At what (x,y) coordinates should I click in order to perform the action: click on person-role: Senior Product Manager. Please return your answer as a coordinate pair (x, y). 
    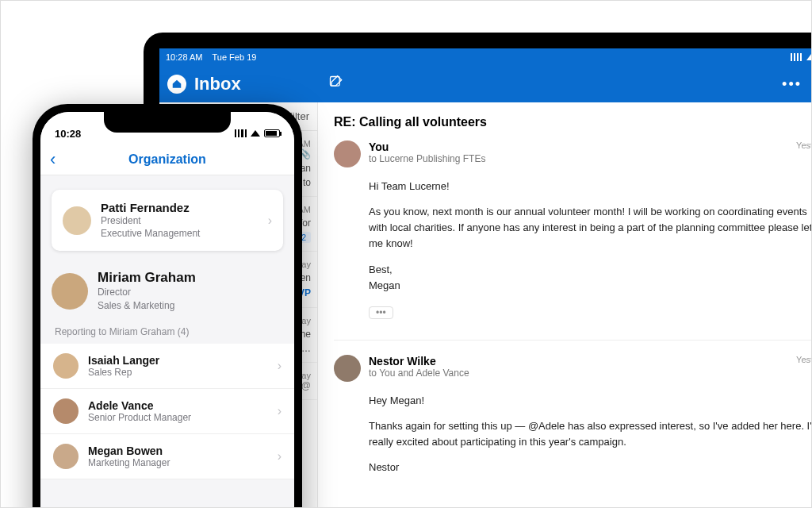
    Looking at the image, I should click on (140, 418).